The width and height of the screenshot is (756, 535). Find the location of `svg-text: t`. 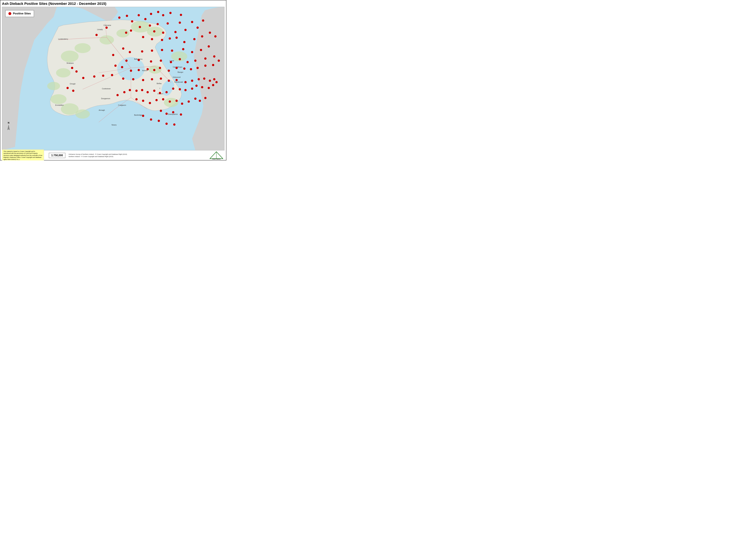

svg-text: t is located at coordinates (160, 88).